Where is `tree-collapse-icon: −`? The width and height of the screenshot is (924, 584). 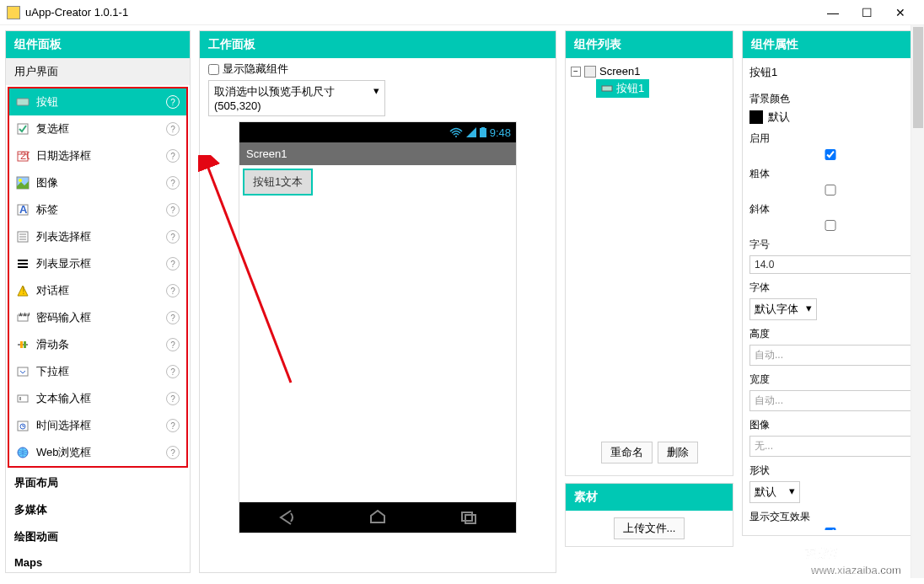
tree-collapse-icon: − is located at coordinates (576, 72).